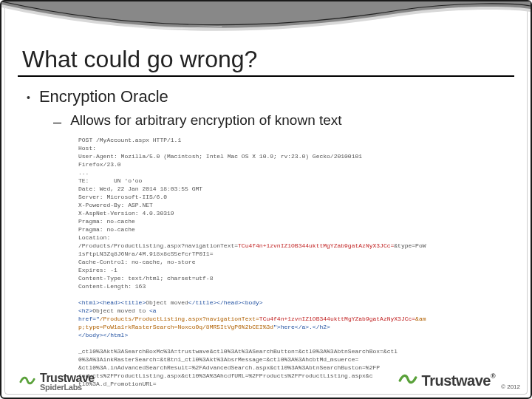 The width and height of the screenshot is (532, 399). I want to click on code-html: <h2>, so click(86, 310).